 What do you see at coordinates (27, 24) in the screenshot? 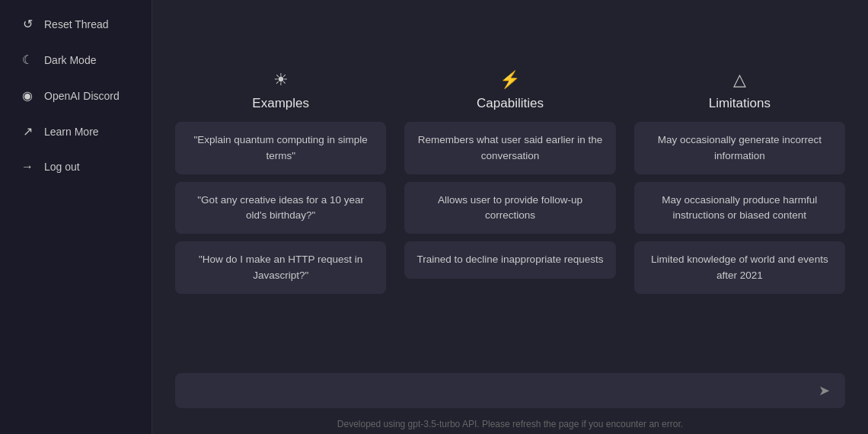
I see `reset-thread-icon: ↺` at bounding box center [27, 24].